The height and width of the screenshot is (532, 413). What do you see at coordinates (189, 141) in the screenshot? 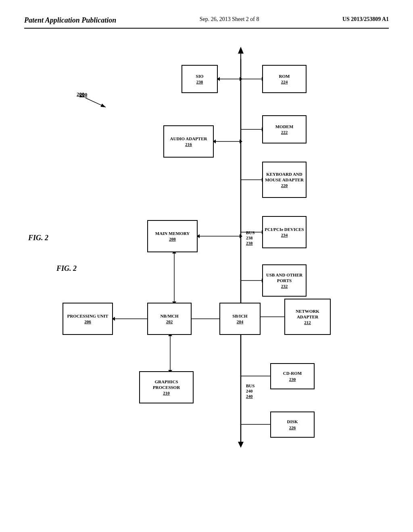
I see `audio-adapter-box: AUDIO ADAPTER 216` at bounding box center [189, 141].